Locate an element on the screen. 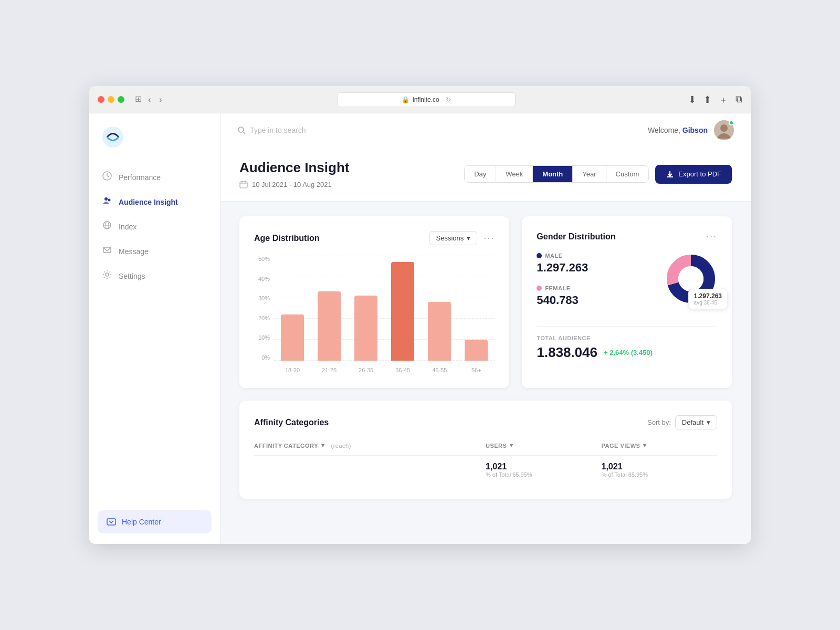 This screenshot has height=630, width=840. sidebar-toggle-icon: ⊞ is located at coordinates (139, 100).